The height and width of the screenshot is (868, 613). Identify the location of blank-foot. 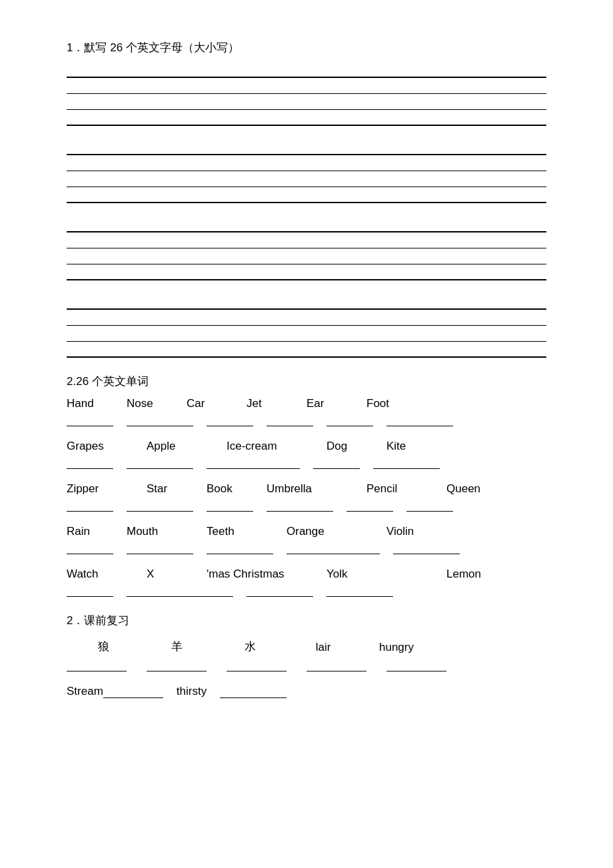
(420, 420).